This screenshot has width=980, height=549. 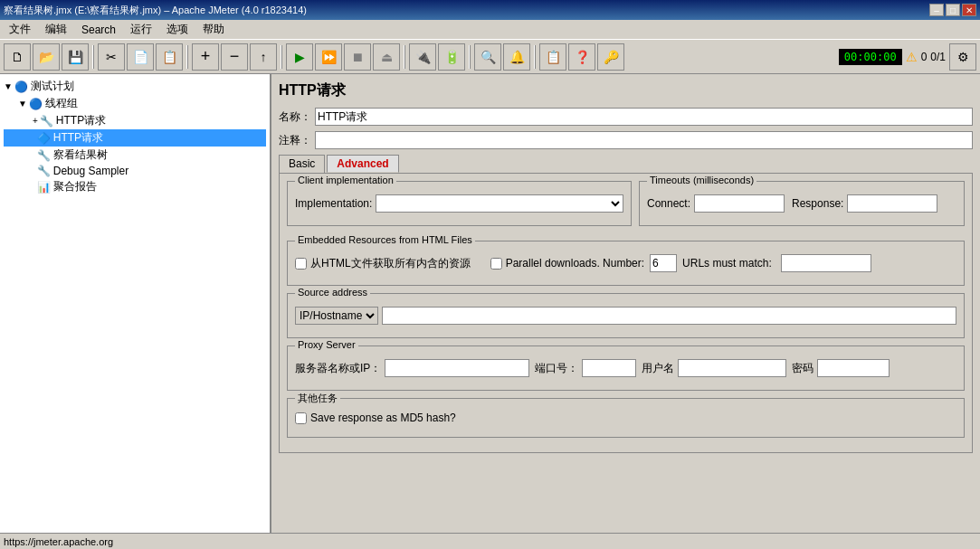 I want to click on tree-item-thread-group: ▼ 🔵 线程组, so click(x=135, y=103).